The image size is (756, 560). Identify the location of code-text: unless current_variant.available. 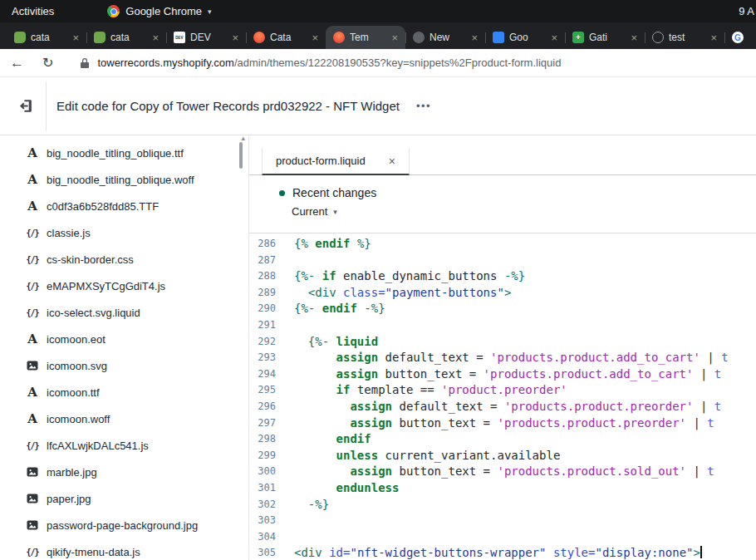
(519, 456).